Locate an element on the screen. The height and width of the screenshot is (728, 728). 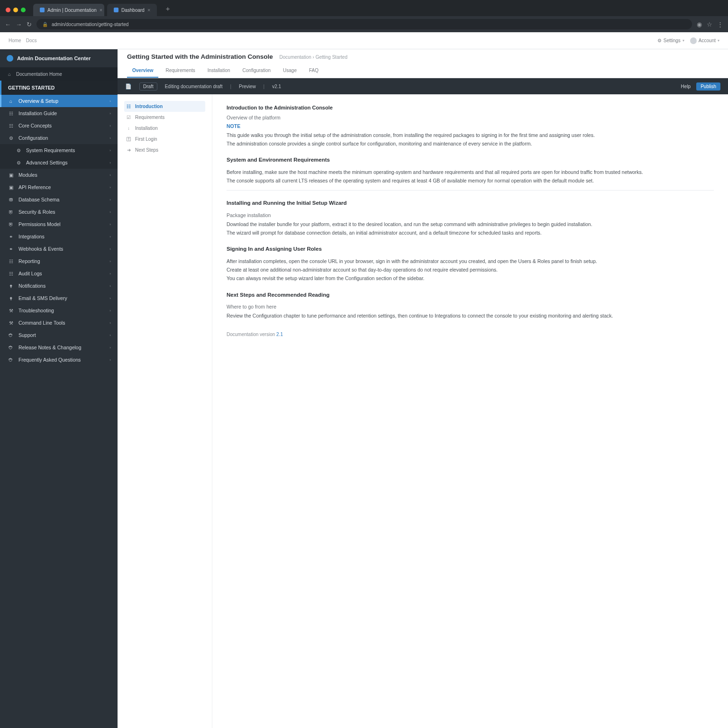
page-breadcrumb: Documentation › Getting Started is located at coordinates (314, 57).